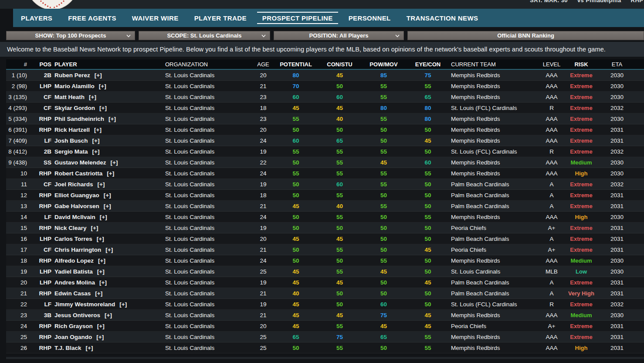  I want to click on player-name-link: Edwin Casas, so click(72, 293).